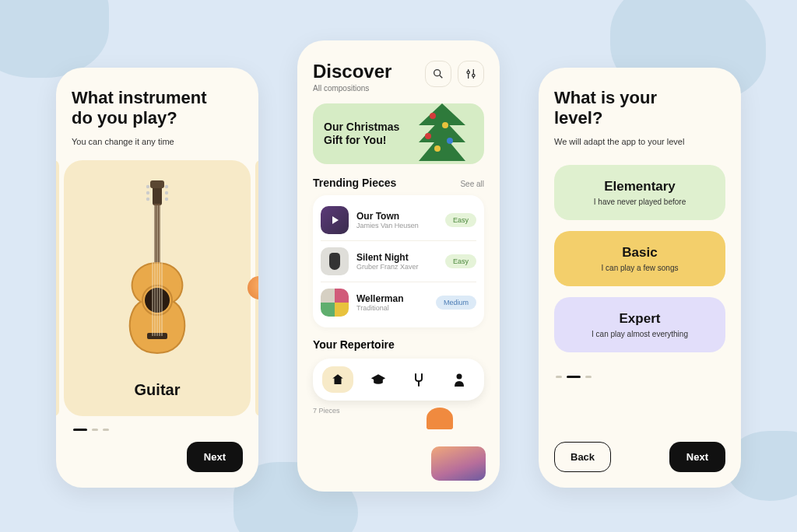 Image resolution: width=797 pixels, height=532 pixels. I want to click on instrument-card-guitar: Guitar, so click(157, 288).